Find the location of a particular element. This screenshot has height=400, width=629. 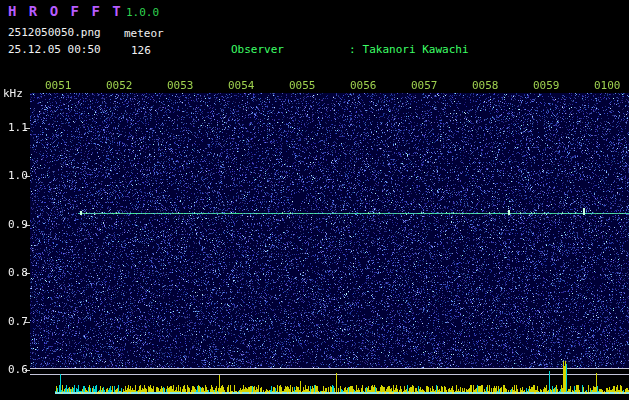

time-tick-label: 0058 is located at coordinates (486, 86).